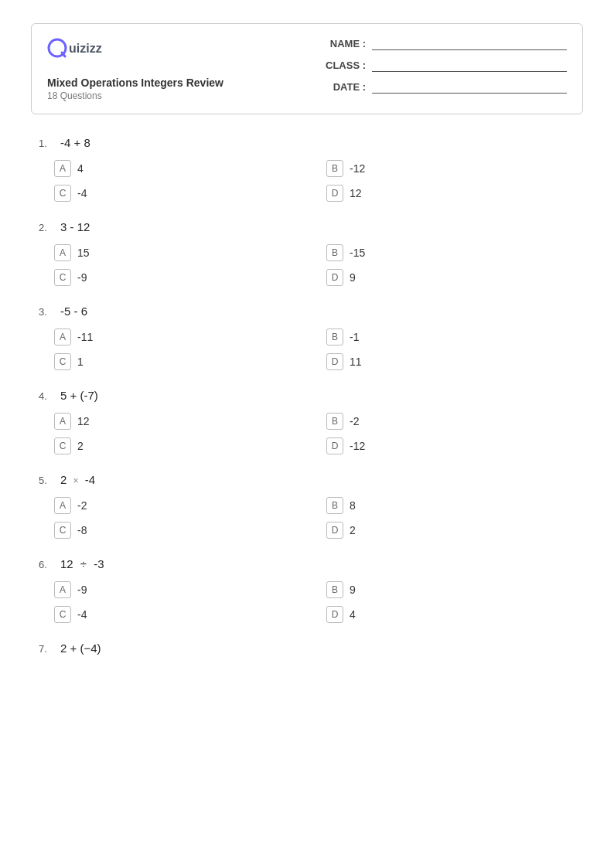 This screenshot has width=614, height=868. What do you see at coordinates (46, 481) in the screenshot?
I see `q5-number: 5.` at bounding box center [46, 481].